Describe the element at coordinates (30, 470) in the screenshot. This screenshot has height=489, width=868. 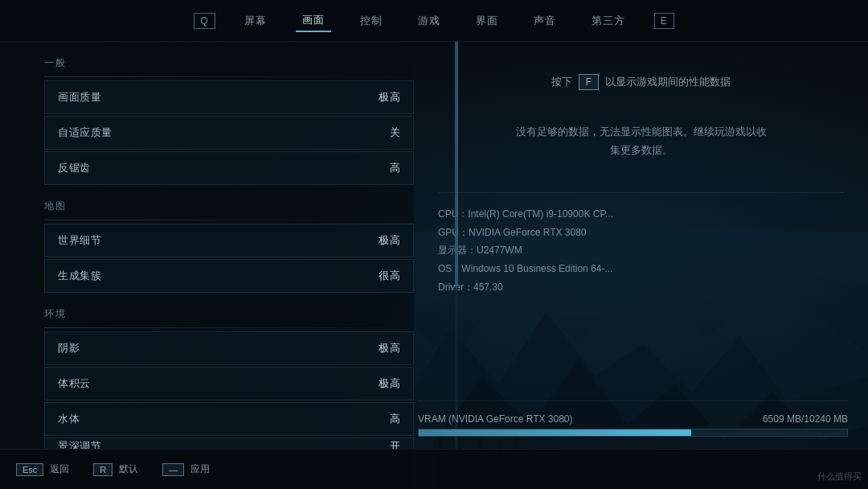
I see `back-key: Esc` at that location.